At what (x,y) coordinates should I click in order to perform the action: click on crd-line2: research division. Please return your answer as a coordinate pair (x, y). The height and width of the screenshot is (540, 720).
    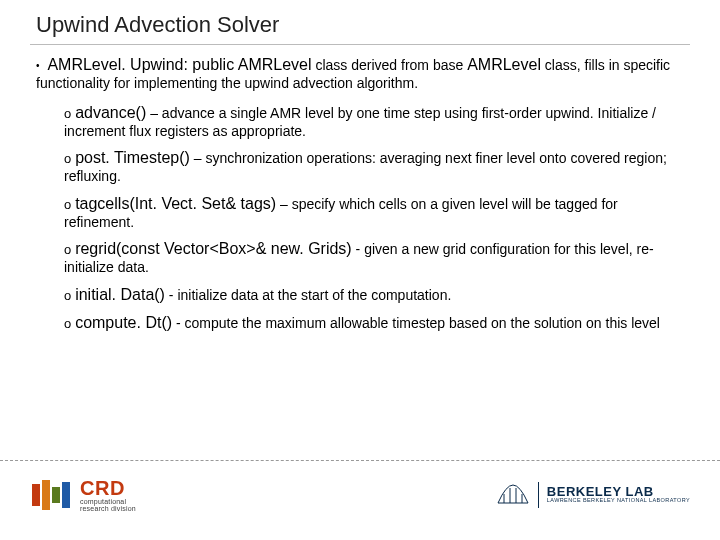
    Looking at the image, I should click on (108, 508).